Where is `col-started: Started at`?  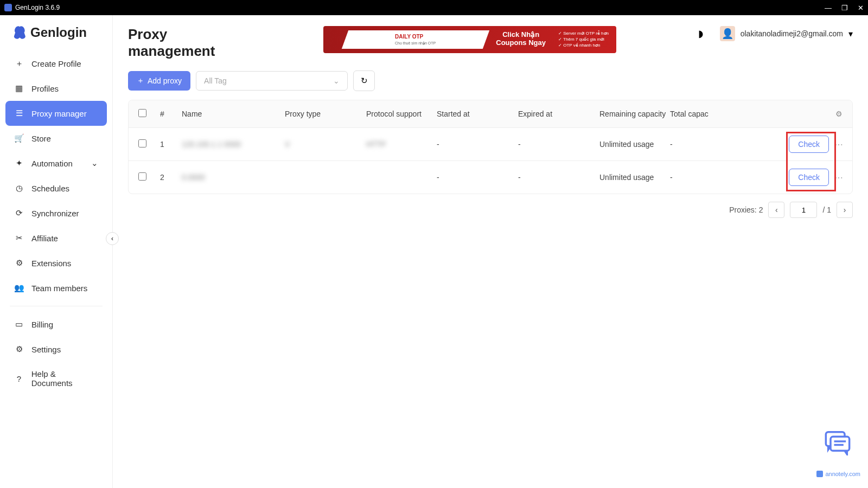
col-started: Started at is located at coordinates (477, 114).